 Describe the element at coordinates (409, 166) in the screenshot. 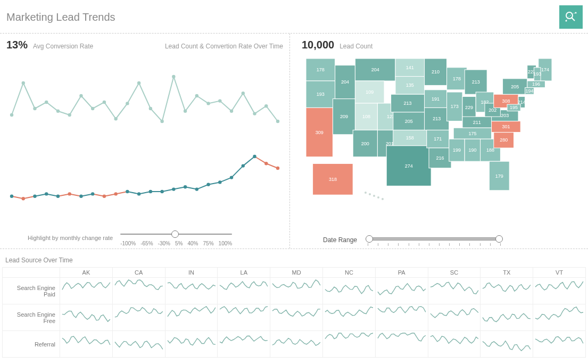

I see `state-label-TX: 274` at that location.